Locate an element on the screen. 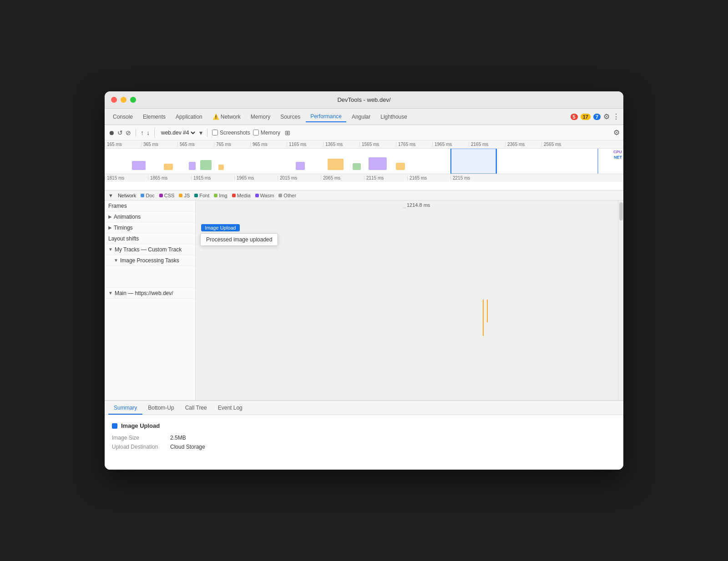 This screenshot has height=561, width=728. legend-doc: Doc is located at coordinates (147, 195).